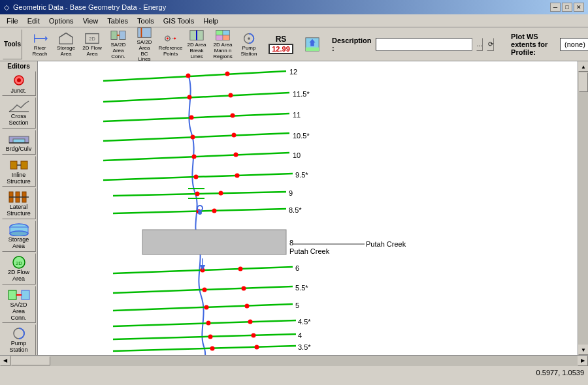 This screenshot has height=385, width=588. What do you see at coordinates (19, 172) in the screenshot?
I see `inline-structure-button: InlineStructure` at bounding box center [19, 172].